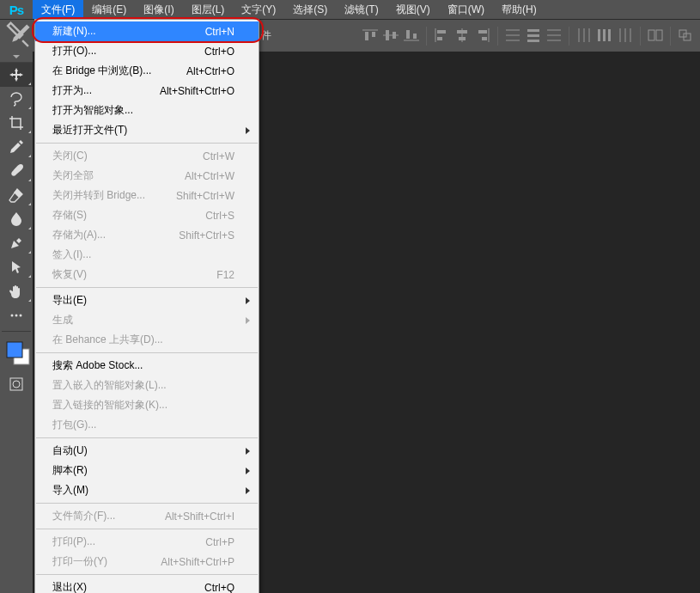 The width and height of the screenshot is (700, 593). Describe the element at coordinates (361, 9) in the screenshot. I see `menu-6: 滤镜(T)` at that location.